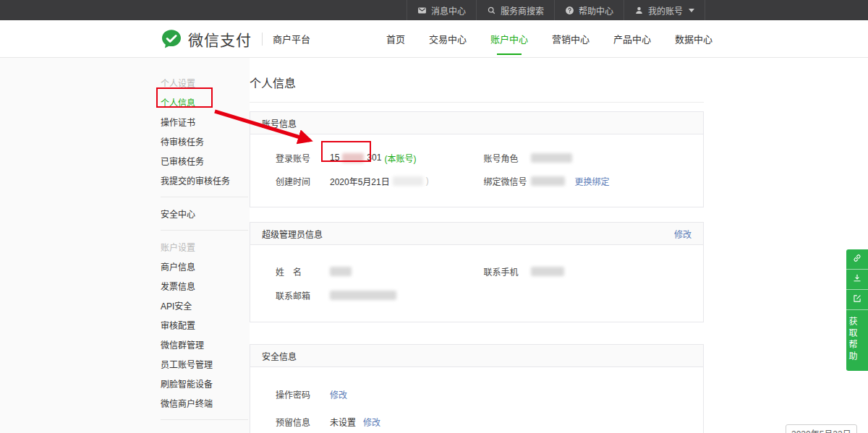  Describe the element at coordinates (570, 10) in the screenshot. I see `help-icon` at that location.